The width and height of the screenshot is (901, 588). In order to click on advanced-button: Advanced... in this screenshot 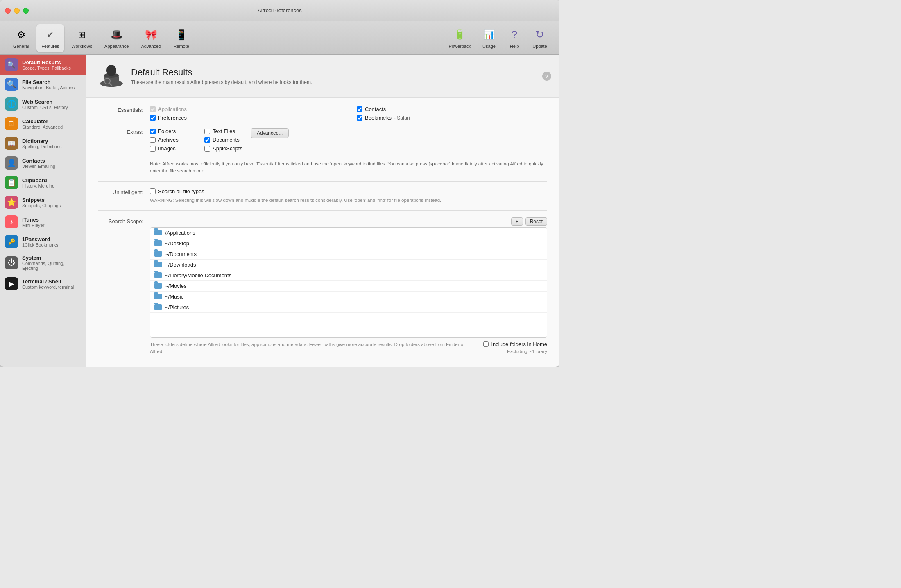, I will do `click(269, 133)`.